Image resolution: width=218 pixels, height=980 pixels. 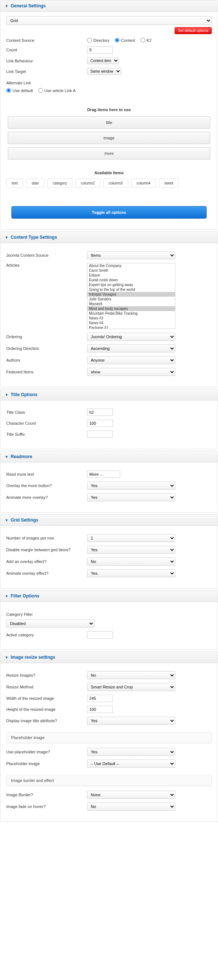 What do you see at coordinates (109, 419) in the screenshot?
I see `title-options-panel: ▼ Title Options Title Class Character Co…` at bounding box center [109, 419].